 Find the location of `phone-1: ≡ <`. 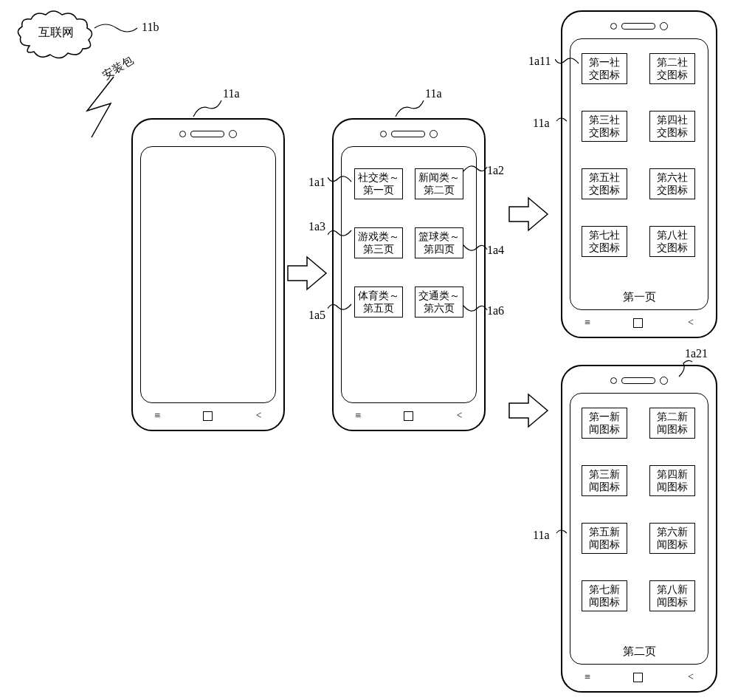

phone-1: ≡ < is located at coordinates (208, 275).